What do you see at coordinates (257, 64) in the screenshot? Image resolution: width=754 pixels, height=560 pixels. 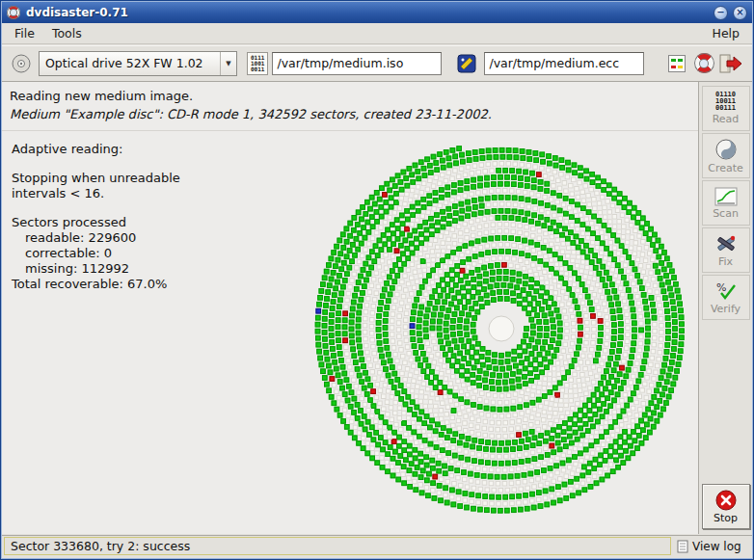 I see `image-file-icon: 0111 1001 0011` at bounding box center [257, 64].